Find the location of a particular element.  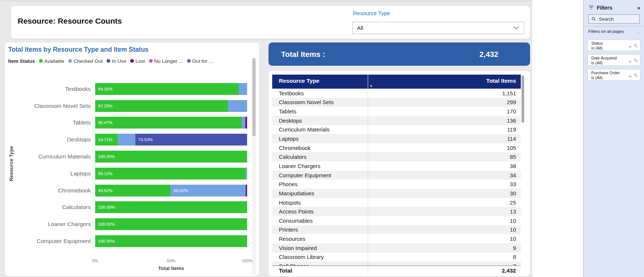

table-row: Loaner Chargers38 is located at coordinates (397, 166).